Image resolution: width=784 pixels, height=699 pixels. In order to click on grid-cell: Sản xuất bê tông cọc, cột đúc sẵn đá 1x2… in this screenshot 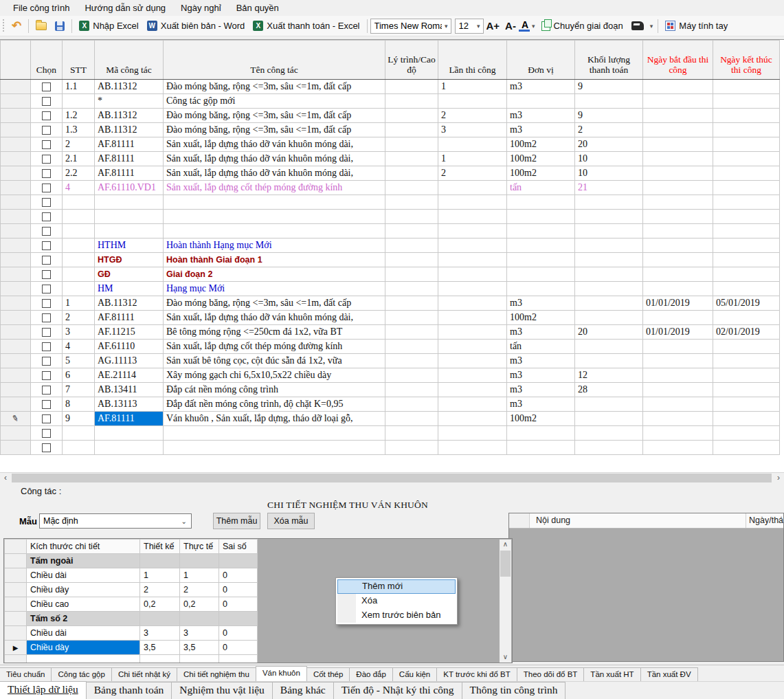, I will do `click(275, 362)`.